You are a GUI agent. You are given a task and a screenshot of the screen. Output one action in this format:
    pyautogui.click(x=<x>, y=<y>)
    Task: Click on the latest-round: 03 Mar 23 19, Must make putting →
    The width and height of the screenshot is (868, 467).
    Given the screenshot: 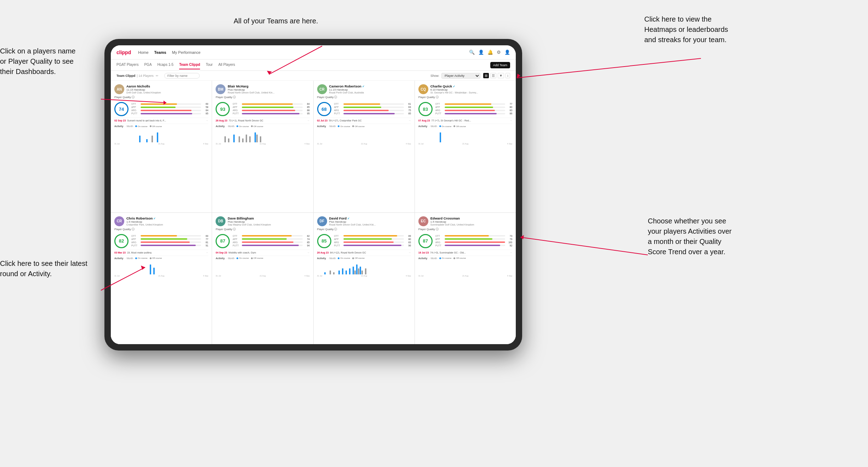 What is the action you would take?
    pyautogui.click(x=161, y=252)
    